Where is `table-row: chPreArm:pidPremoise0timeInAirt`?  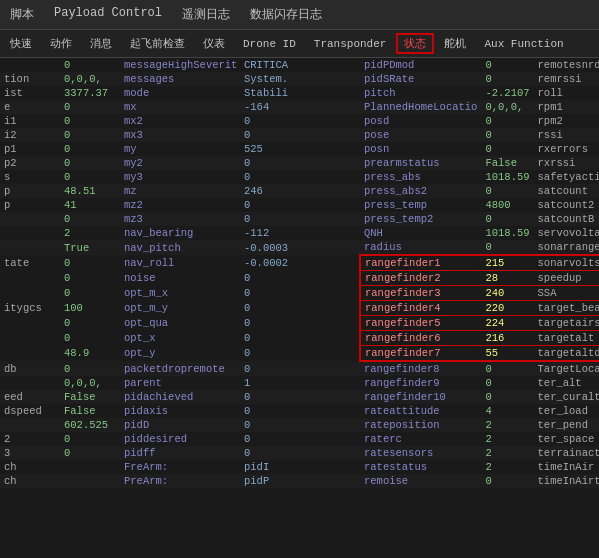
table-row: chPreArm:pidPremoise0timeInAirt is located at coordinates (300, 481).